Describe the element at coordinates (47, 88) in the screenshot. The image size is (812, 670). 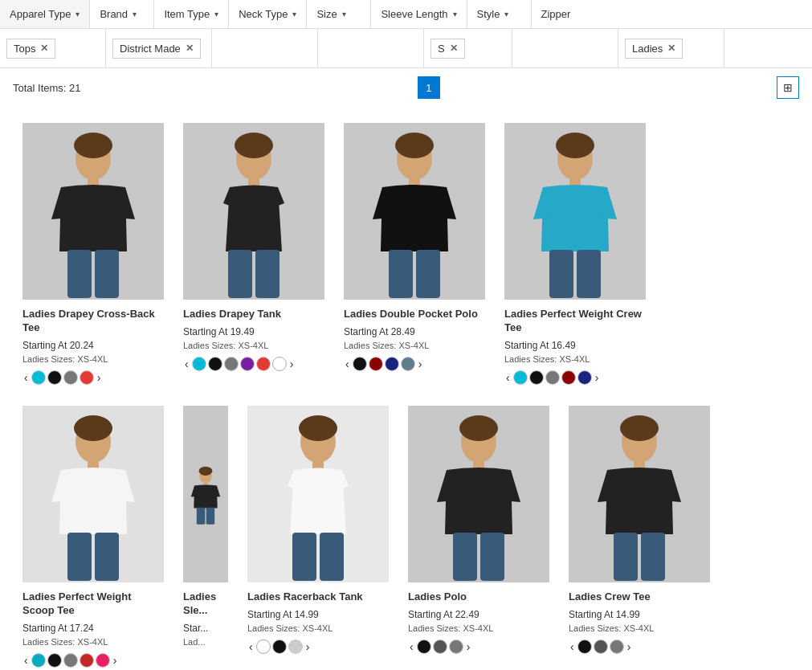
I see `total-items: Total Items: 21` at that location.